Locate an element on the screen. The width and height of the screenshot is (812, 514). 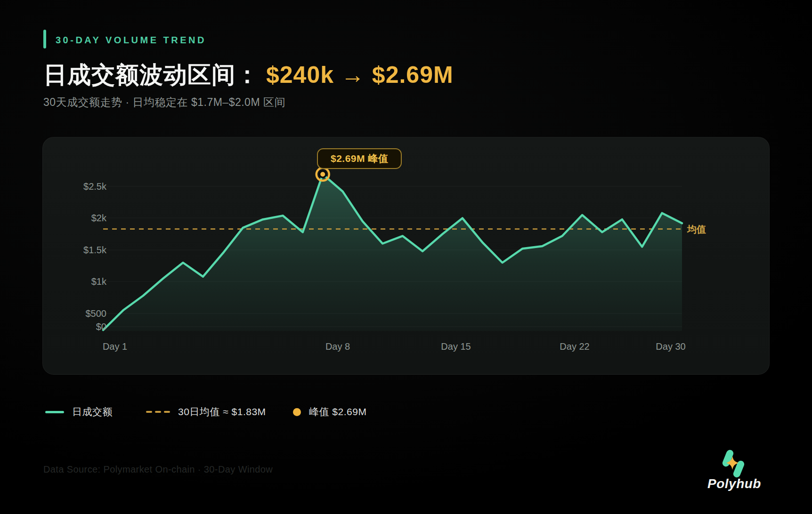
polyhub-logo-text: Polyhub is located at coordinates (734, 484).